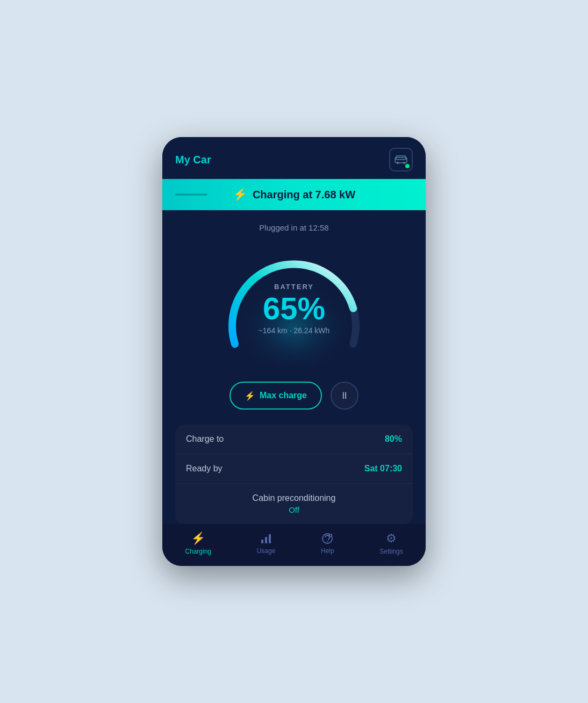  What do you see at coordinates (198, 539) in the screenshot?
I see `charging-nav-icon: ⚡` at bounding box center [198, 539].